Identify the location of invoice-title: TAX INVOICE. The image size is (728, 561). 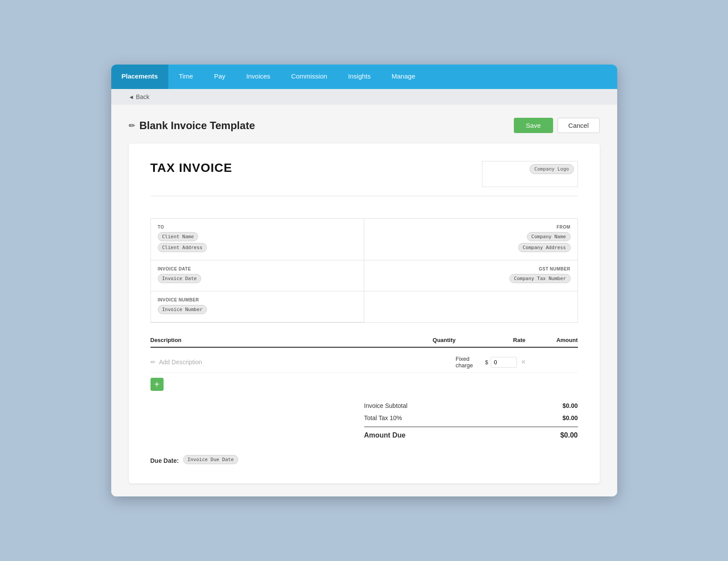
(191, 168).